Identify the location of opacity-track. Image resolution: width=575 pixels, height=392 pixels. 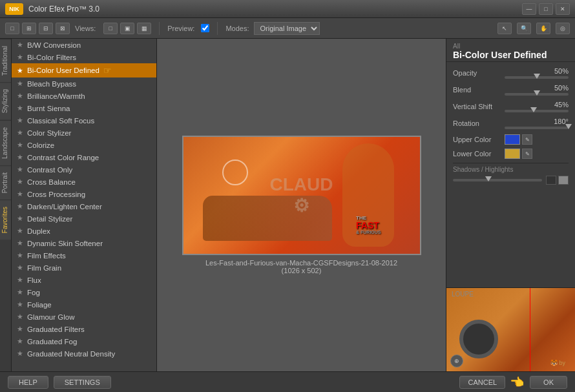
(536, 77).